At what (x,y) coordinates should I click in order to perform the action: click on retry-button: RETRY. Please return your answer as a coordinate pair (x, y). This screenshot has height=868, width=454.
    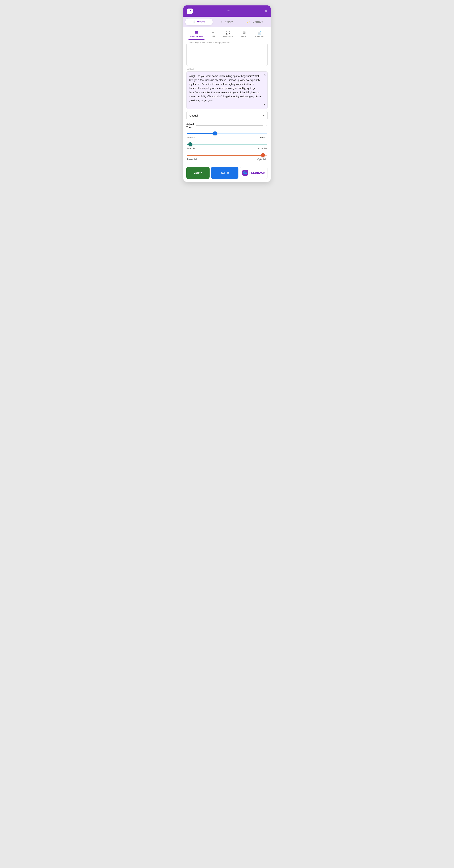
    Looking at the image, I should click on (224, 173).